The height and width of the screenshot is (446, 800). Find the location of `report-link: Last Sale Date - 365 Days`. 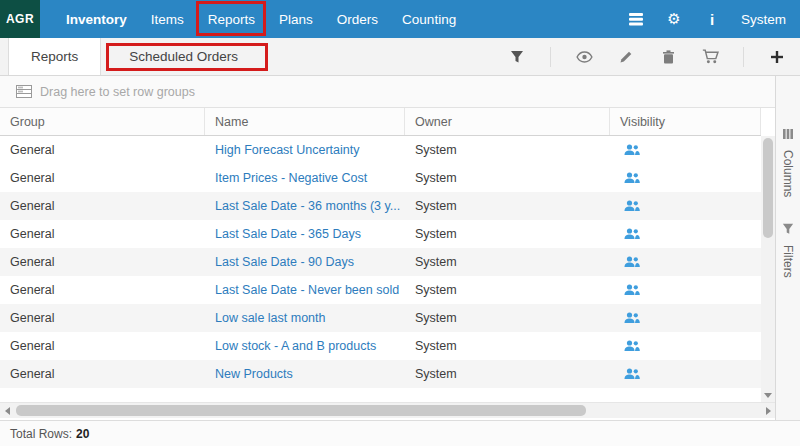

report-link: Last Sale Date - 365 Days is located at coordinates (288, 234).